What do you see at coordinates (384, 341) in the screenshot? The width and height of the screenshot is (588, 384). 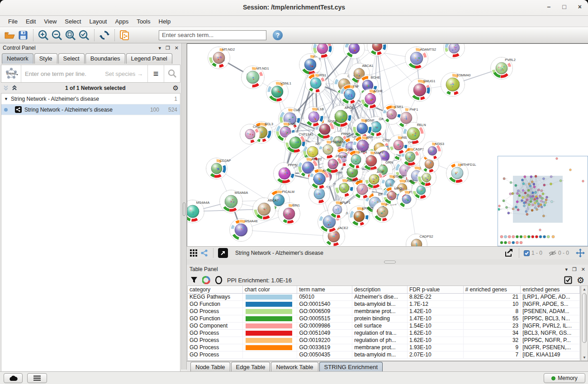 I see `table-row: GO ProcessGO:0019220regulation of ph...1…` at bounding box center [384, 341].